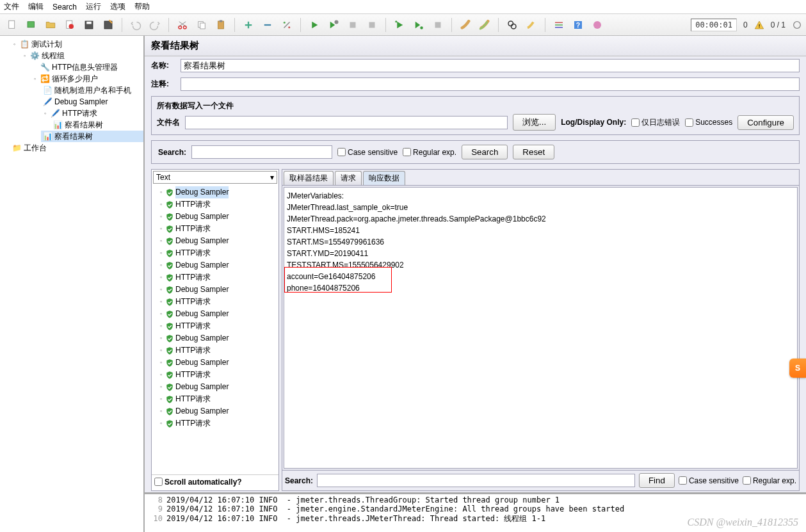  I want to click on tree-http-request: ◦🖊️HTTP请求, so click(92, 113).